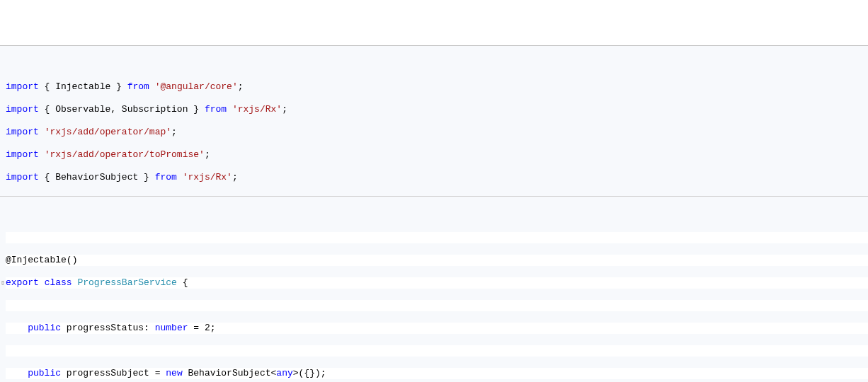 This screenshot has width=868, height=382. I want to click on code-line: import { BehaviorSubject } from 'rxjs/Rx…, so click(437, 178).